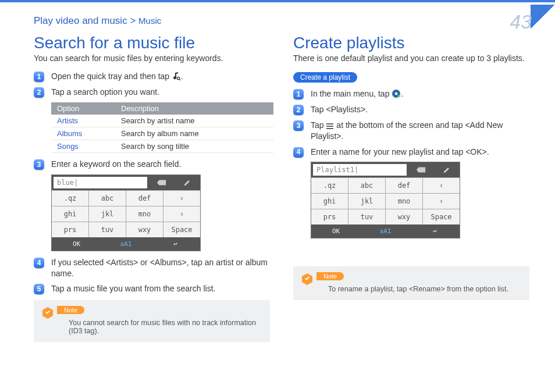 The width and height of the screenshot is (555, 392). Describe the element at coordinates (162, 128) in the screenshot. I see `options-table: OptionDescription ArtistsSearch by artis…` at that location.